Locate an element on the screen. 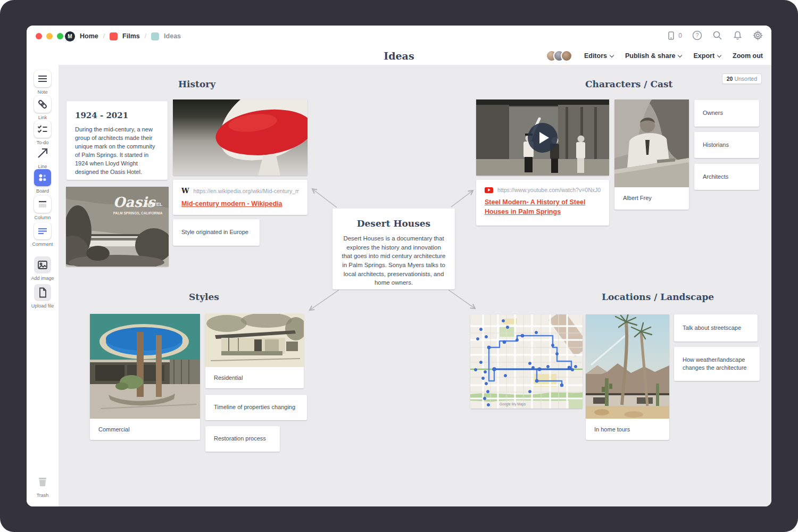  maximize-window-button is located at coordinates (60, 36).